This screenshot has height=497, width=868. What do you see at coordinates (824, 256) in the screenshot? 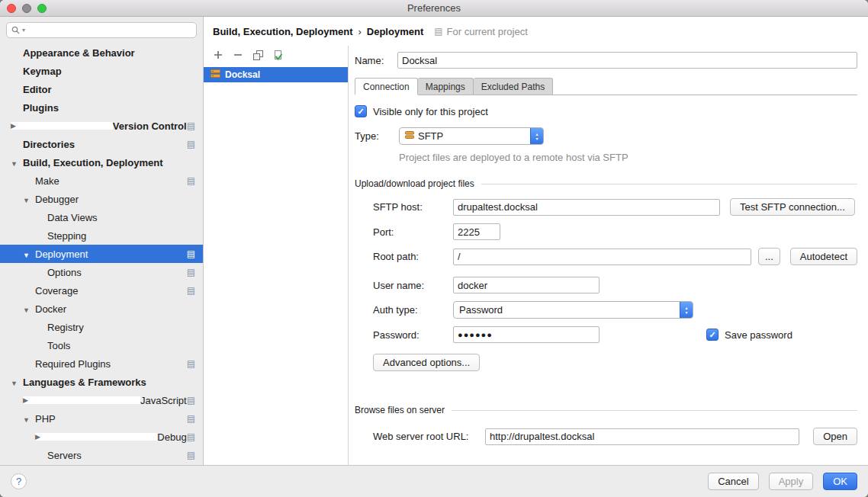
I see `autodetect-button: Autodetect` at bounding box center [824, 256].